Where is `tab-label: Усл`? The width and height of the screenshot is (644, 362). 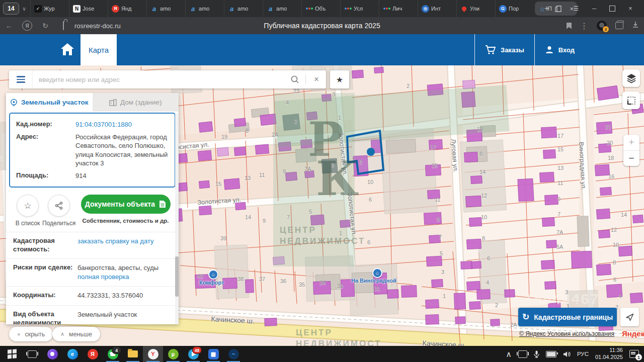
tab-label: Усл is located at coordinates (358, 9).